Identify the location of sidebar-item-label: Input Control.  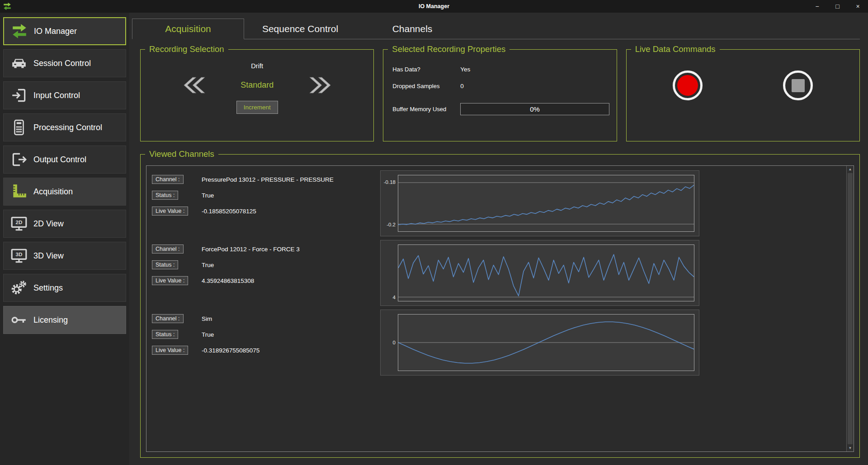
(57, 96).